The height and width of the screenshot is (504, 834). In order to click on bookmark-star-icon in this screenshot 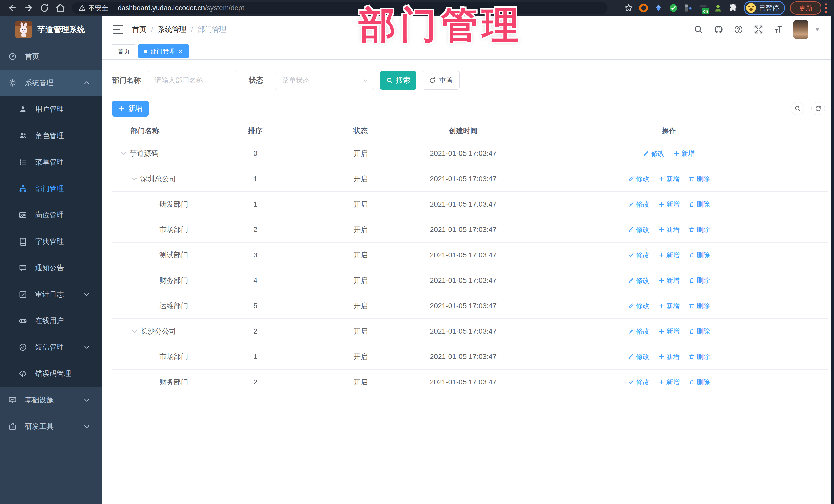, I will do `click(629, 8)`.